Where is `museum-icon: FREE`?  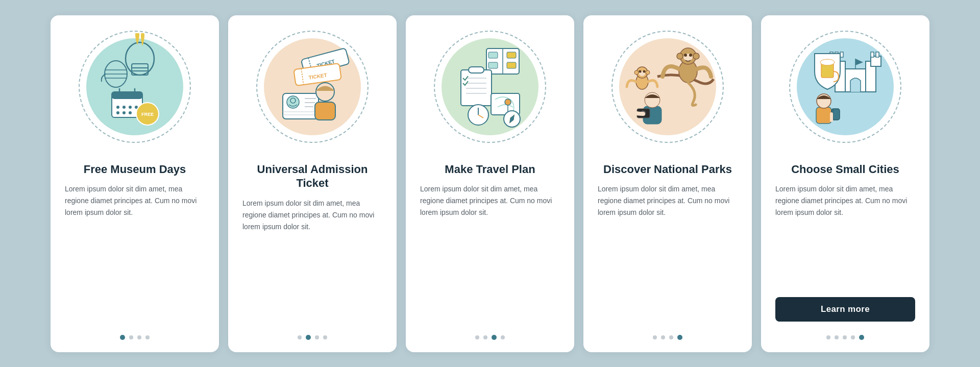
museum-icon: FREE is located at coordinates (135, 87).